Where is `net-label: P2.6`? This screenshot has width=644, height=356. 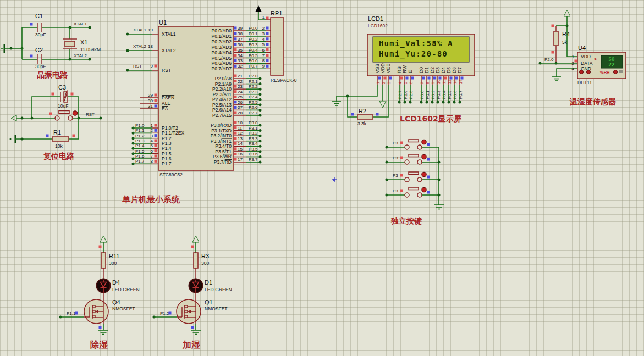
net-label: P2.6 is located at coordinates (253, 108).